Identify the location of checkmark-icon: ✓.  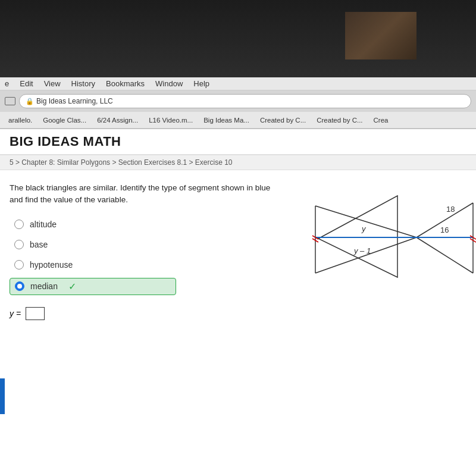
(73, 287).